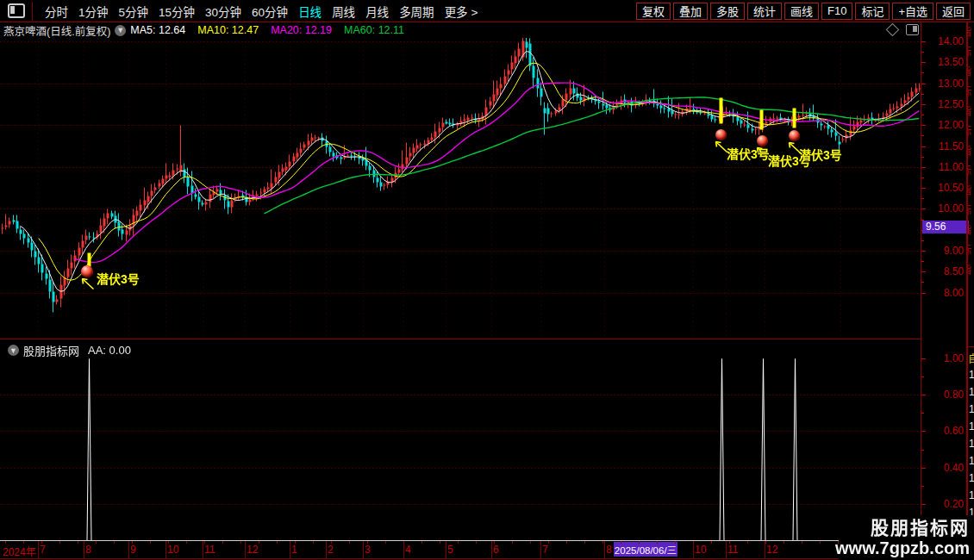  I want to click on toolbar-button-5: 画线, so click(802, 11).